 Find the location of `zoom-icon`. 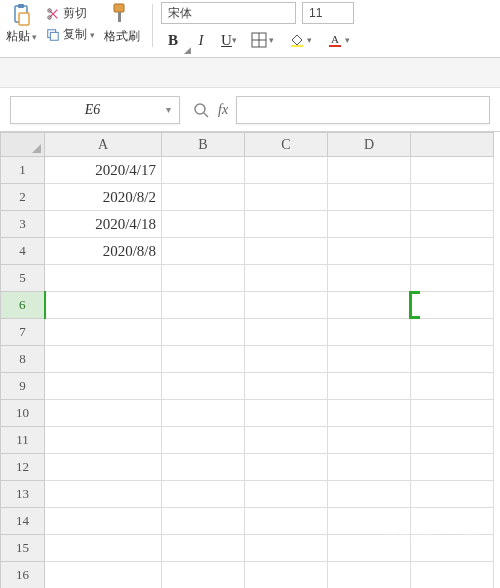

zoom-icon is located at coordinates (201, 110).